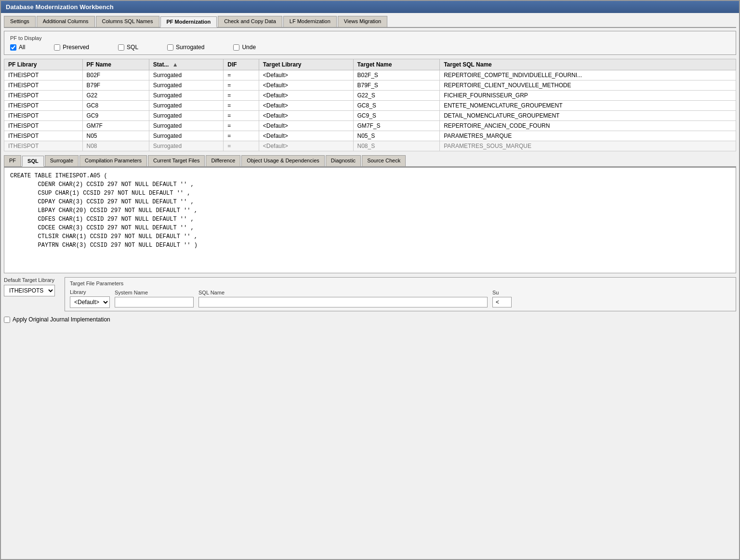  I want to click on bottom-tab-sql: SQL, so click(33, 161).